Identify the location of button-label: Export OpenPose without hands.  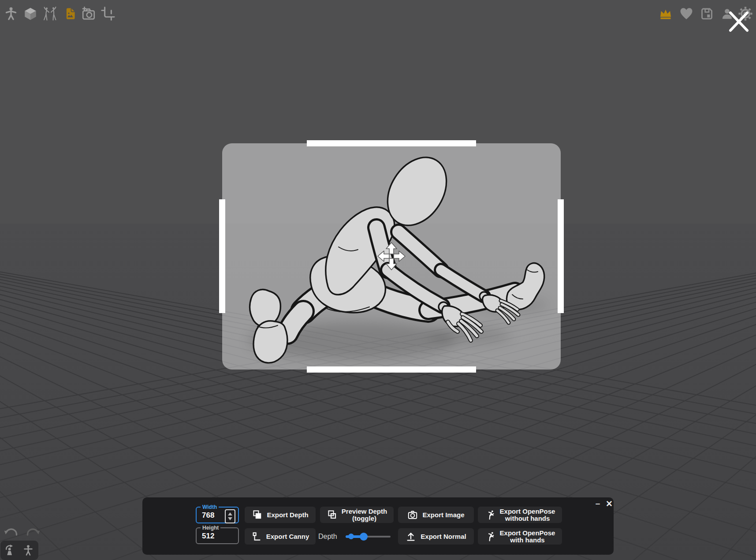
(528, 515).